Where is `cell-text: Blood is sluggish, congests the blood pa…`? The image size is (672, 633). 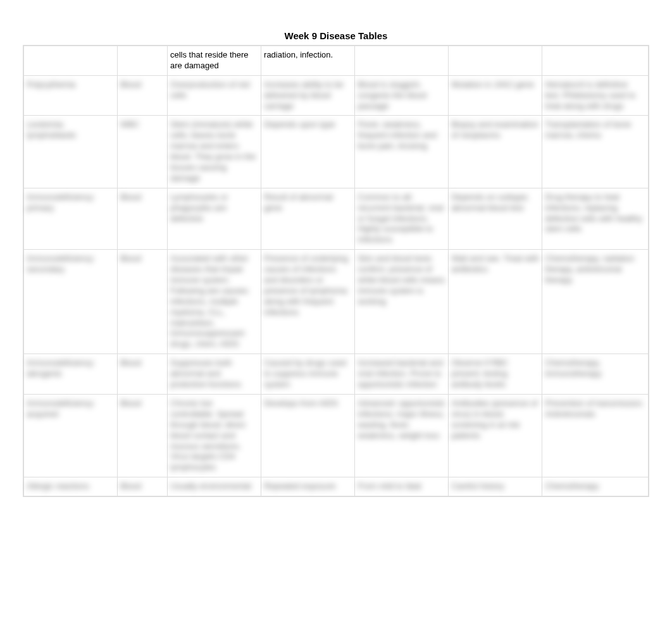
cell-text: Blood is sluggish, congests the blood pa… is located at coordinates (392, 95).